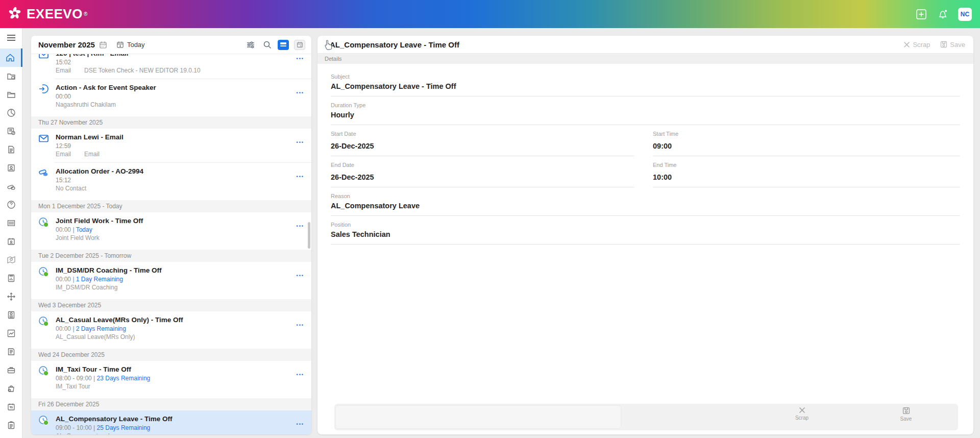  What do you see at coordinates (172, 66) in the screenshot?
I see `list-item: 120 | test | Kim - Email 15:02 EmailDSE …` at bounding box center [172, 66].